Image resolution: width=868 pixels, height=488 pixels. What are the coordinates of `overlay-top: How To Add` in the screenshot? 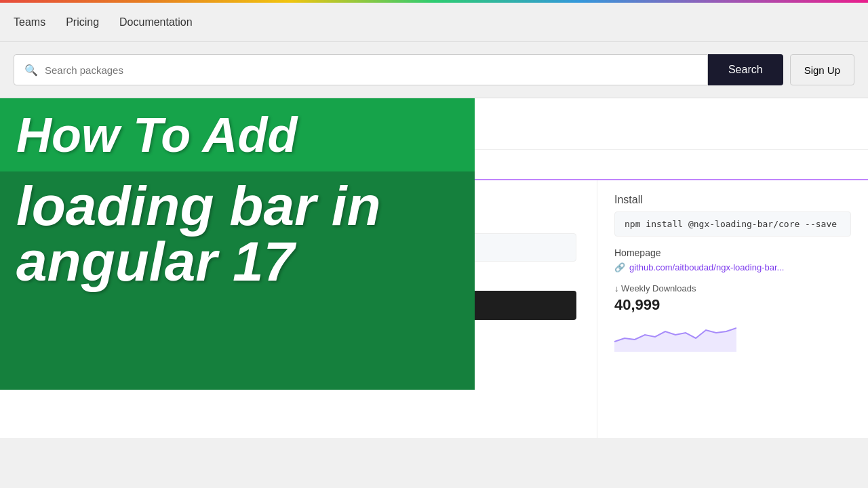 It's located at (237, 135).